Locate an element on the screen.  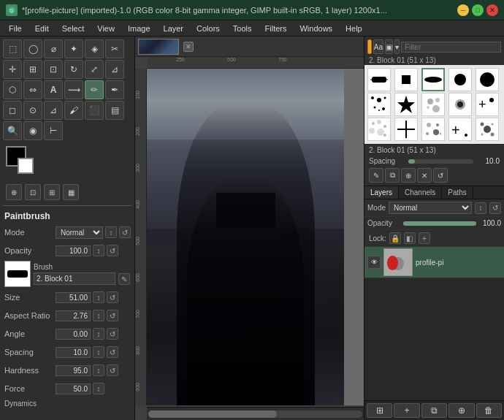
size-cycle-btn: ↕ is located at coordinates (99, 297).